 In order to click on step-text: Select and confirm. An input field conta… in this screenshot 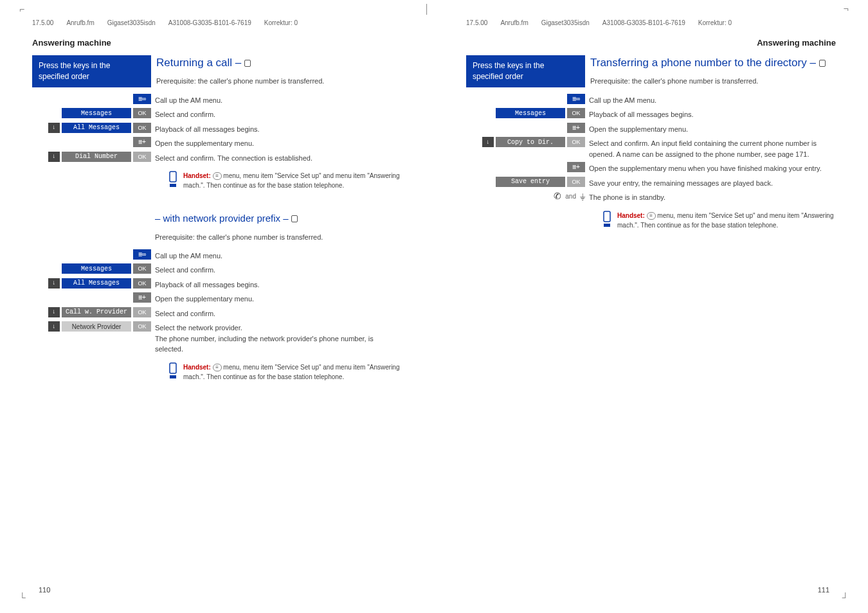, I will do `click(712, 148)`.